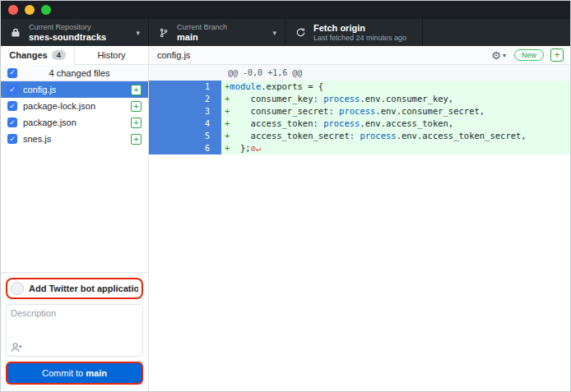 Image resolution: width=571 pixels, height=392 pixels. Describe the element at coordinates (96, 373) in the screenshot. I see `commit-button-branch: main` at that location.